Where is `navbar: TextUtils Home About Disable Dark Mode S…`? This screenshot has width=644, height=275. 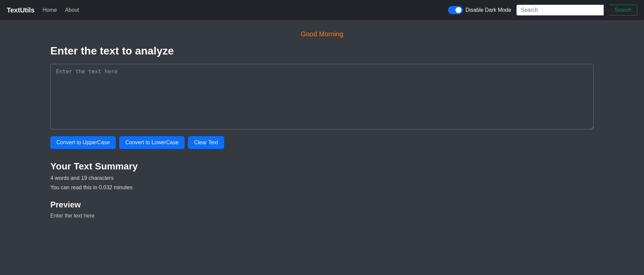
navbar: TextUtils Home About Disable Dark Mode S… is located at coordinates (322, 10).